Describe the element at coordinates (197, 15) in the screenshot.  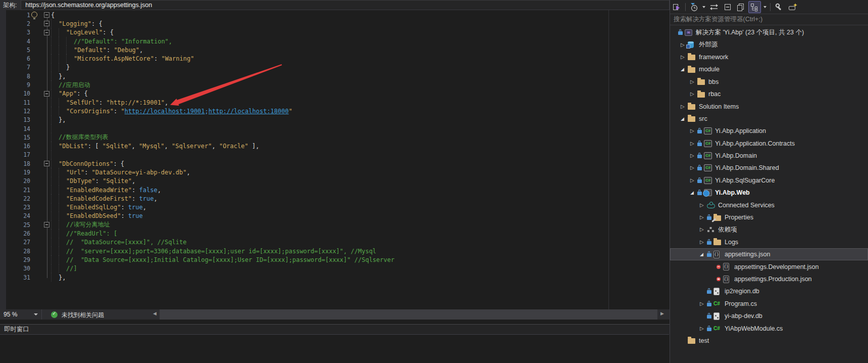
I see `code-line-1: 1{` at that location.